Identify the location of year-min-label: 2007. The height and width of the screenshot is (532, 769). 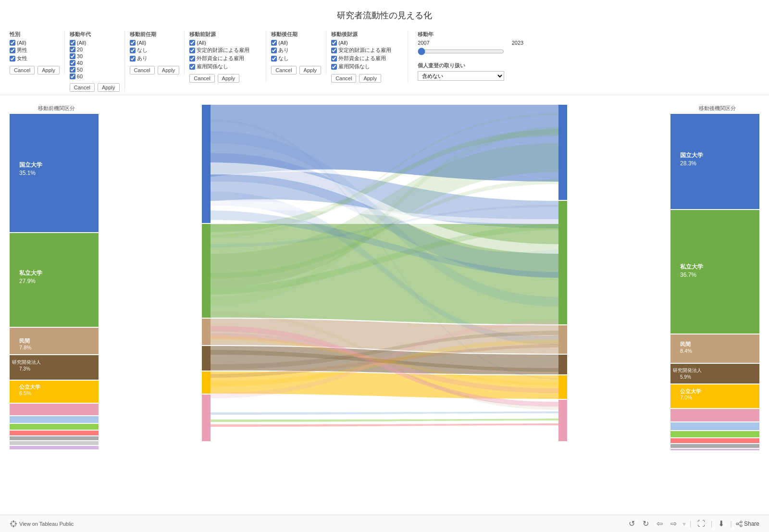
(423, 43).